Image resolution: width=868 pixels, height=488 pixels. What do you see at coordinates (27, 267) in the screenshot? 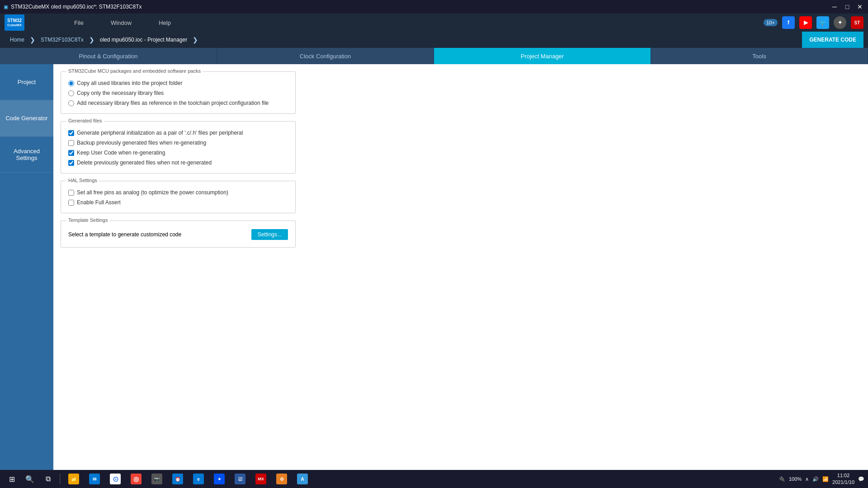
I see `sidebar: Project Code Generator Advanced Settings` at bounding box center [27, 267].